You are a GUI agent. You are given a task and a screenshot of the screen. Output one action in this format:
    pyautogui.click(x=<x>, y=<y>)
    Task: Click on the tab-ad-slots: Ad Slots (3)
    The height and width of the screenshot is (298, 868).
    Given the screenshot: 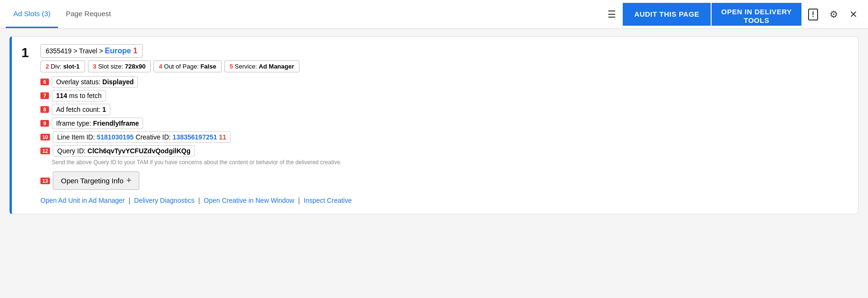 What is the action you would take?
    pyautogui.click(x=32, y=14)
    